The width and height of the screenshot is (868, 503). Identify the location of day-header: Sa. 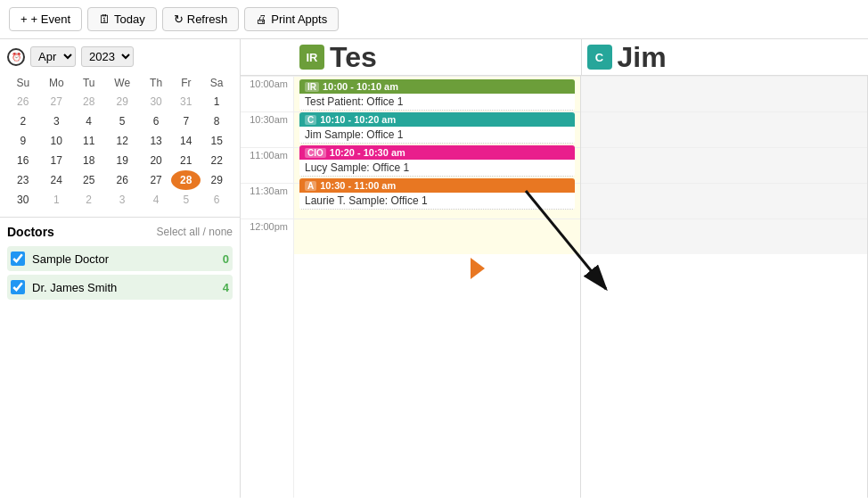
(217, 83).